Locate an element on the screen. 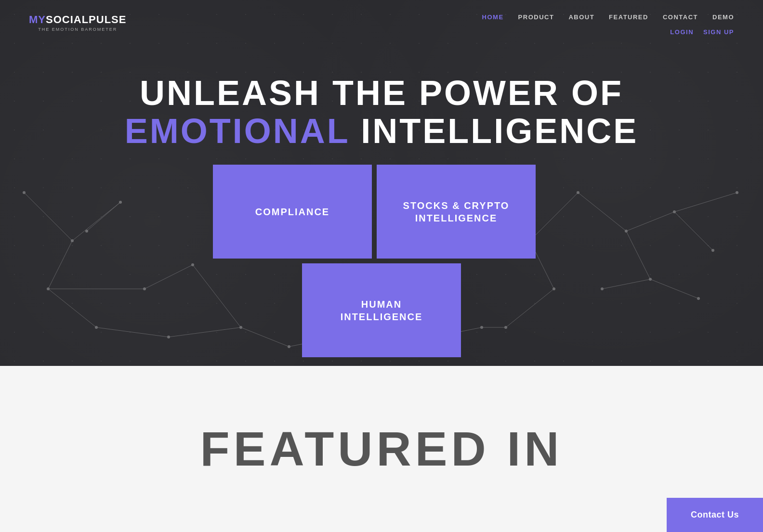 The width and height of the screenshot is (763, 532). nav-featured: FEATURED is located at coordinates (629, 17).